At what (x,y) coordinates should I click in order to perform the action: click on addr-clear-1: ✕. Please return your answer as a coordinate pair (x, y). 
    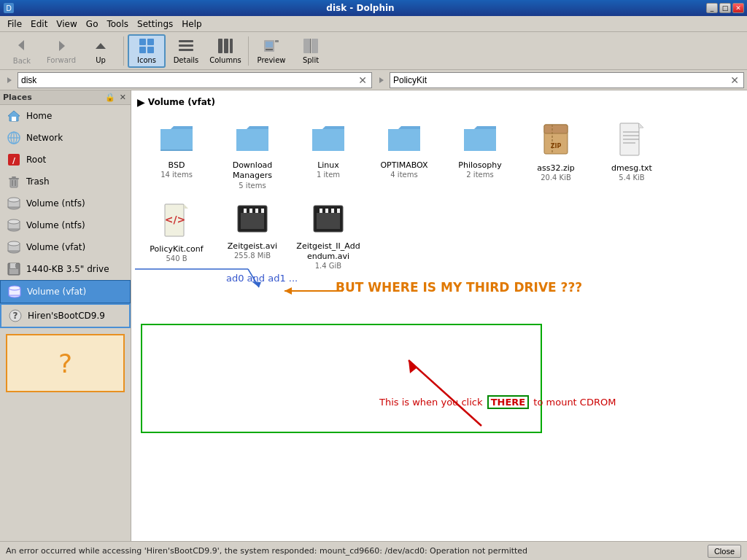
    Looking at the image, I should click on (363, 80).